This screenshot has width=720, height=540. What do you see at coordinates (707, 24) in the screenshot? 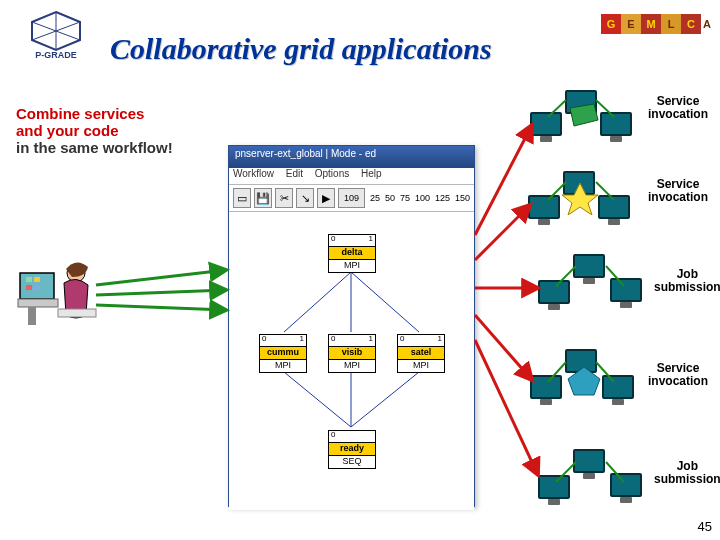
I see `svg-text: A` at bounding box center [707, 24].